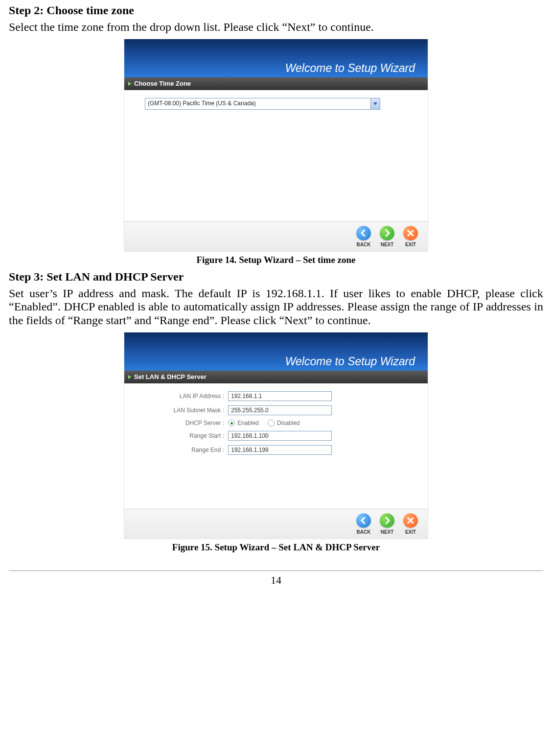 The width and height of the screenshot is (552, 756). I want to click on section-title: Set LAN & DHCP Server, so click(170, 377).